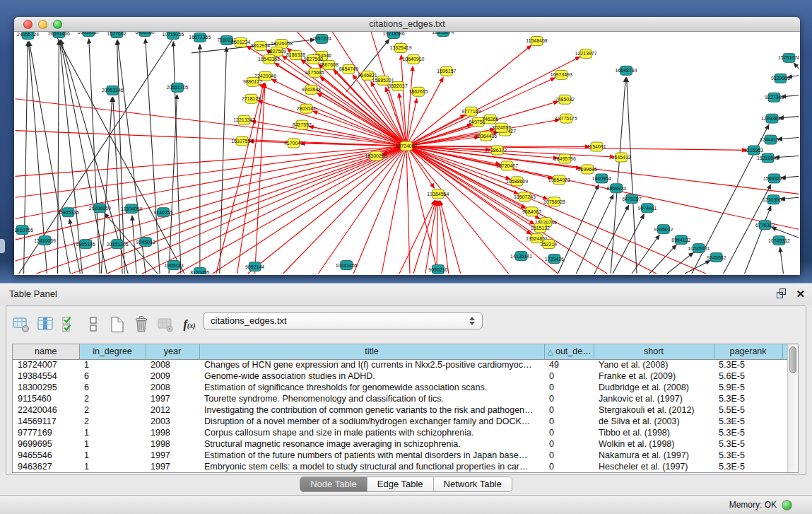 Image resolution: width=812 pixels, height=514 pixels. I want to click on column-header-in_degree: in_degree, so click(112, 352).